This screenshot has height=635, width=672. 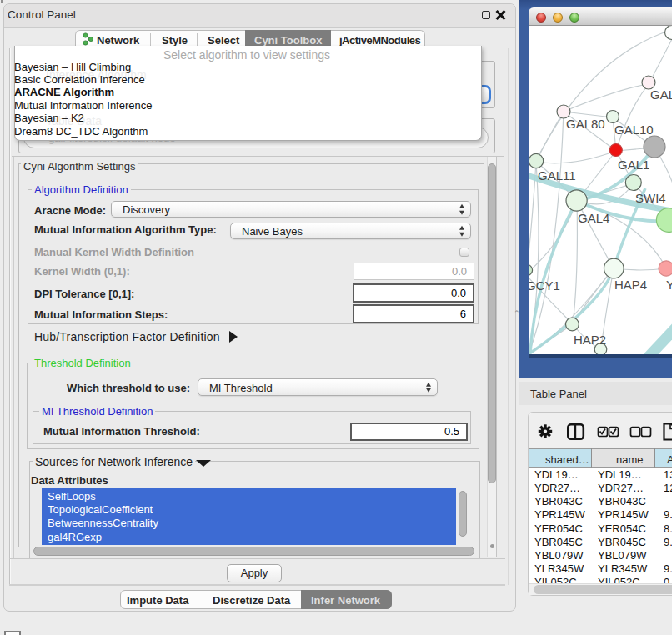 I want to click on svg-text: GCY1, so click(x=544, y=285).